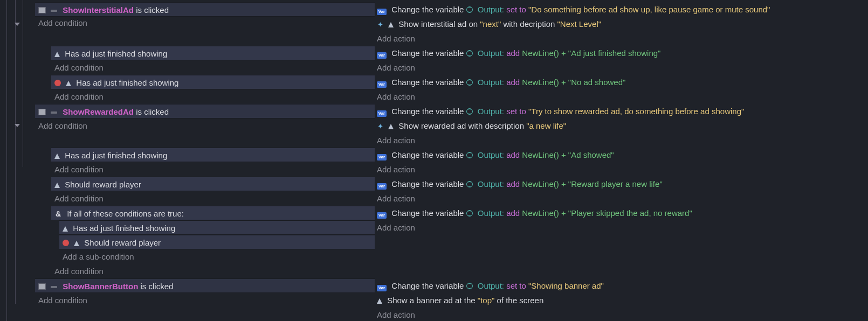 The height and width of the screenshot is (321, 868). Describe the element at coordinates (591, 53) in the screenshot. I see `expression: NewLine() + "Ad just finished showing"` at that location.